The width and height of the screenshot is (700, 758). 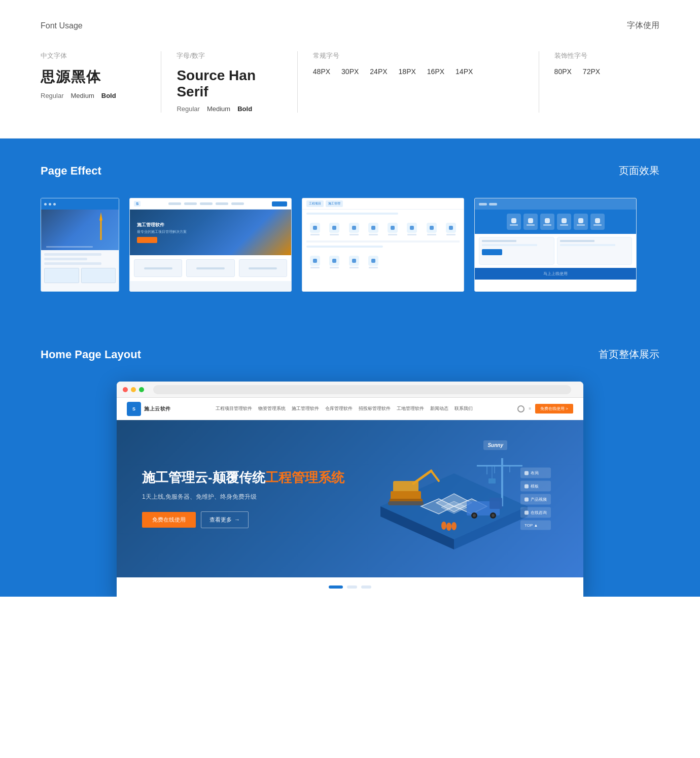 What do you see at coordinates (244, 109) in the screenshot?
I see `en-weight-bold: Bold` at bounding box center [244, 109].